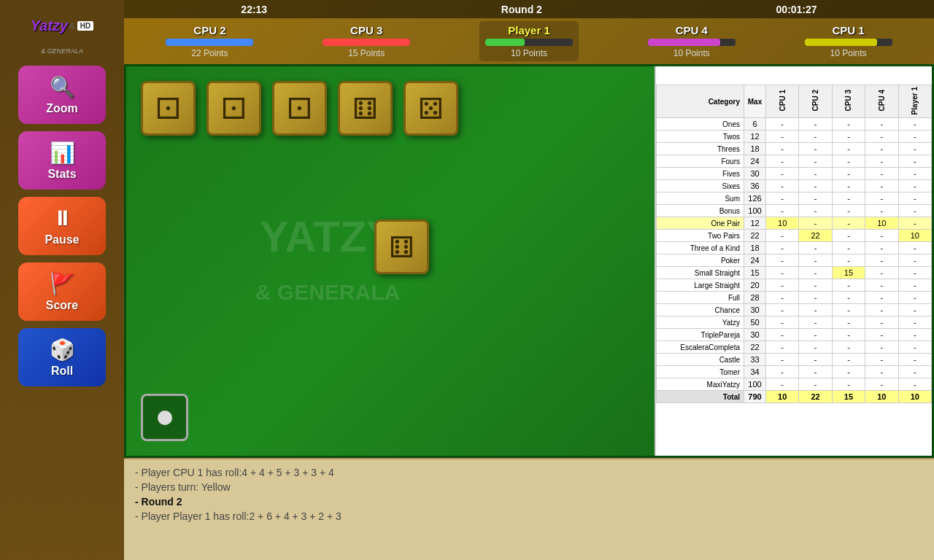  What do you see at coordinates (209, 41) in the screenshot?
I see `player-cpu2: CPU 2 22 Points` at bounding box center [209, 41].